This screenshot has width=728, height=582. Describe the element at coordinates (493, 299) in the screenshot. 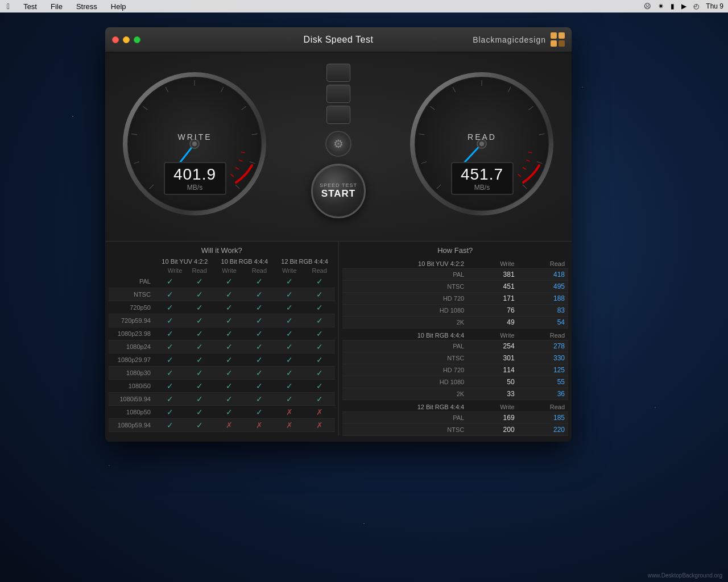

I see `write-val: 171` at that location.